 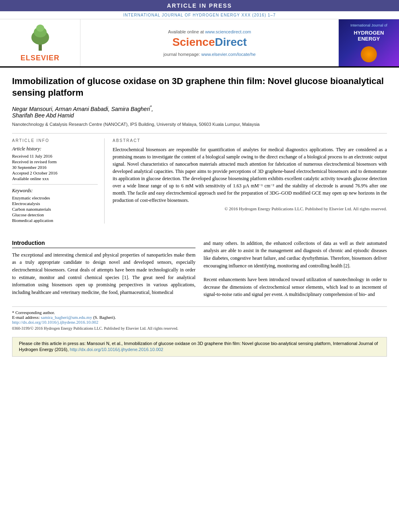 What do you see at coordinates (369, 54) in the screenshot?
I see `he-cover-decoration` at bounding box center [369, 54].